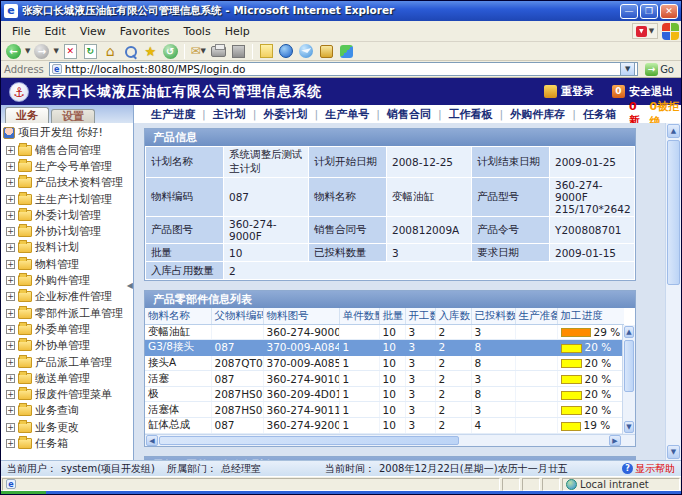 The image size is (682, 495). Describe the element at coordinates (173, 114) in the screenshot. I see `top-menu-item-0: 生产进度` at that location.